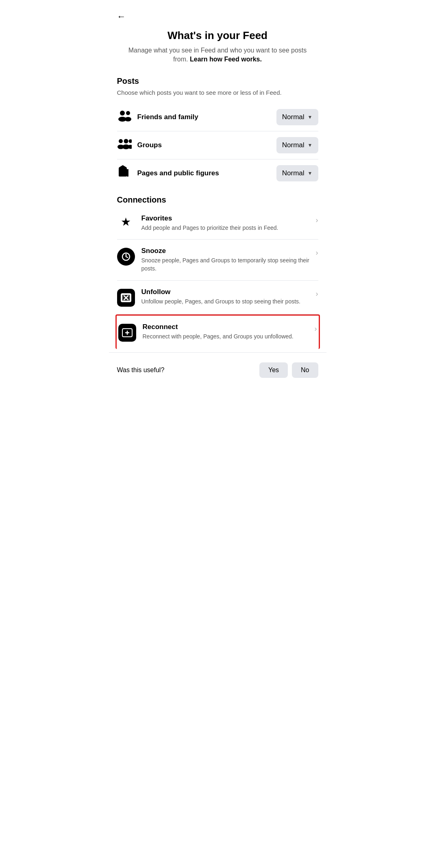  Describe the element at coordinates (218, 55) in the screenshot. I see `page-subtitle: Manage what you see in Feed and who you …` at that location.